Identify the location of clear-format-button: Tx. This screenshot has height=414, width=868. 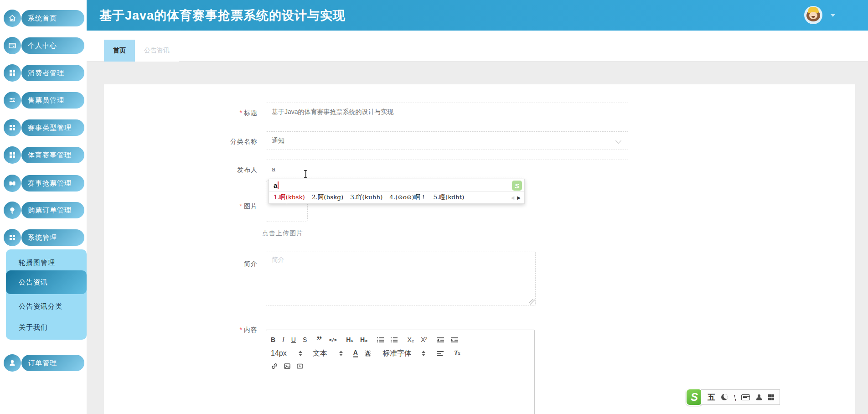
(457, 353).